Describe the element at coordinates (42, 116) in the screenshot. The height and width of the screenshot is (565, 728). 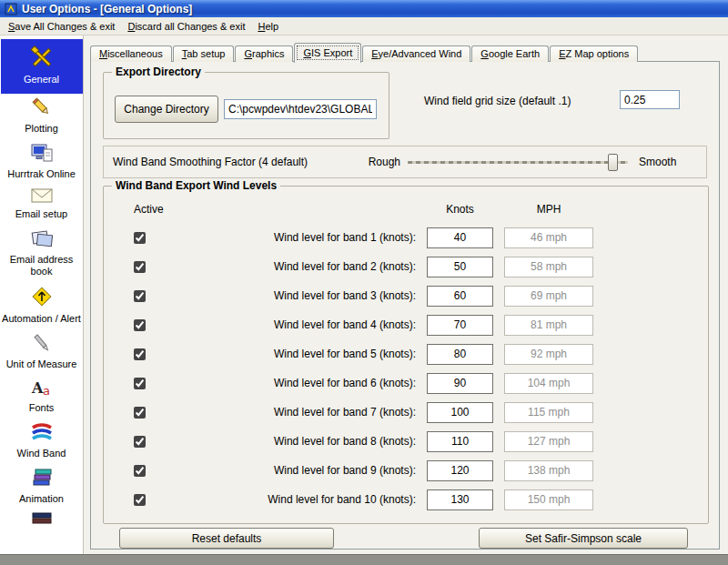
I see `sidebar-item-plotting: Plotting` at that location.